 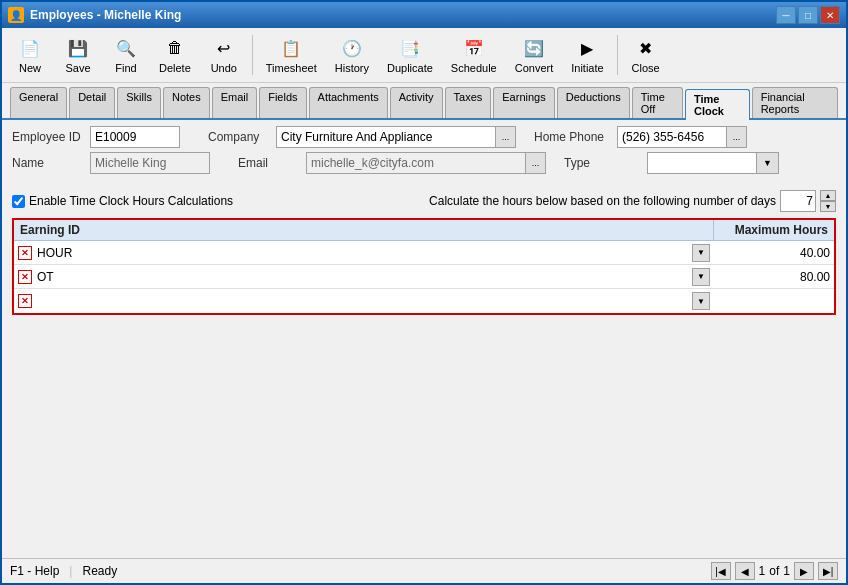 What do you see at coordinates (786, 571) in the screenshot?
I see `page-total: 1` at bounding box center [786, 571].